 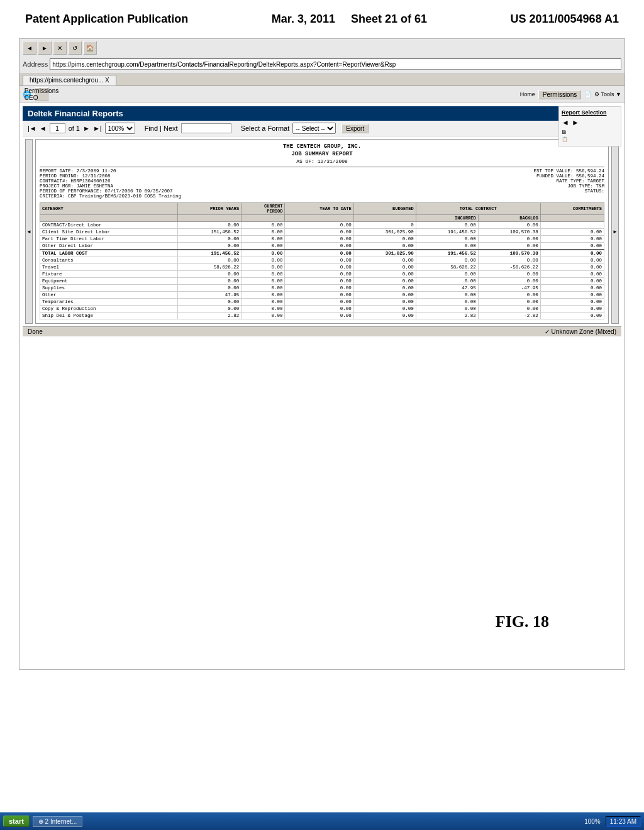 What do you see at coordinates (111, 184) in the screenshot?
I see `report-meta-left: REPORT DATE: 2/3/2009 11:20 PERIOD ENDIN…` at bounding box center [111, 184].